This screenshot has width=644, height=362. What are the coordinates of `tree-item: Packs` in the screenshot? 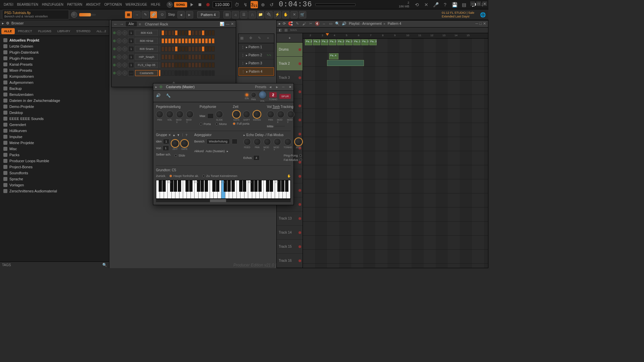 It's located at (54, 155).